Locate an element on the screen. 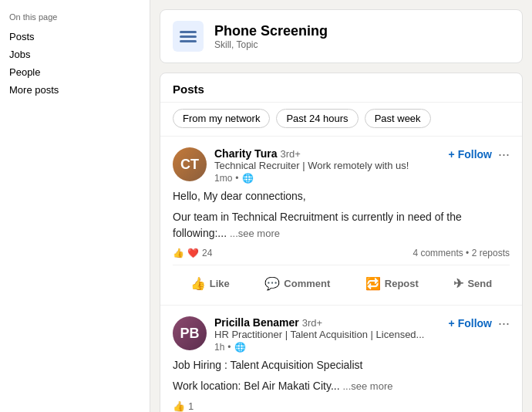 Image resolution: width=532 pixels, height=412 pixels. post-1-reaction-like-icon: 👍 is located at coordinates (179, 253).